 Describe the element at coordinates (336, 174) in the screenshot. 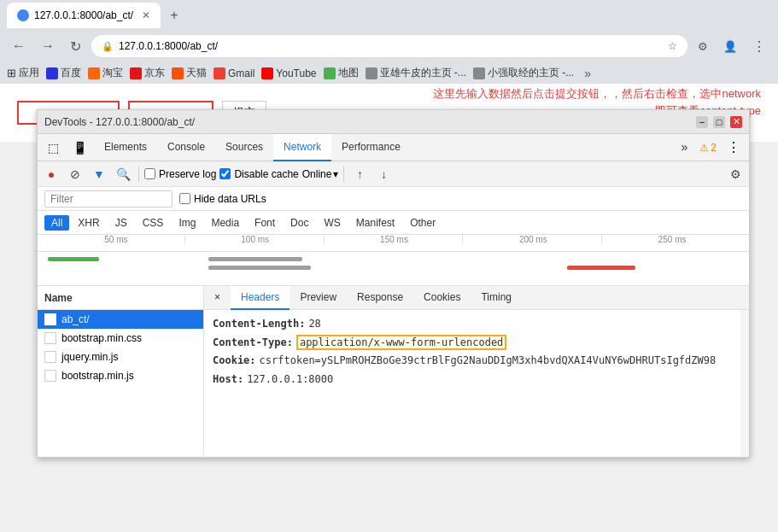

I see `throttle-chevron-icon: ▾` at that location.